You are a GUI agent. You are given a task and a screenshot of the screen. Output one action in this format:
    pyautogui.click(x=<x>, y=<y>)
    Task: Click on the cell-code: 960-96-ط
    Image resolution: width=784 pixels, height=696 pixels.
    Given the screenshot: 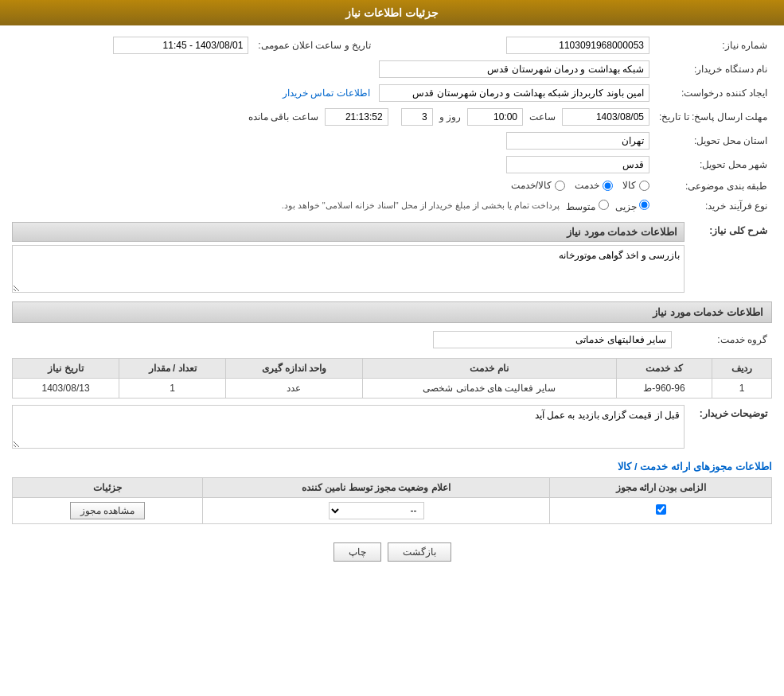 What is the action you would take?
    pyautogui.click(x=664, y=388)
    